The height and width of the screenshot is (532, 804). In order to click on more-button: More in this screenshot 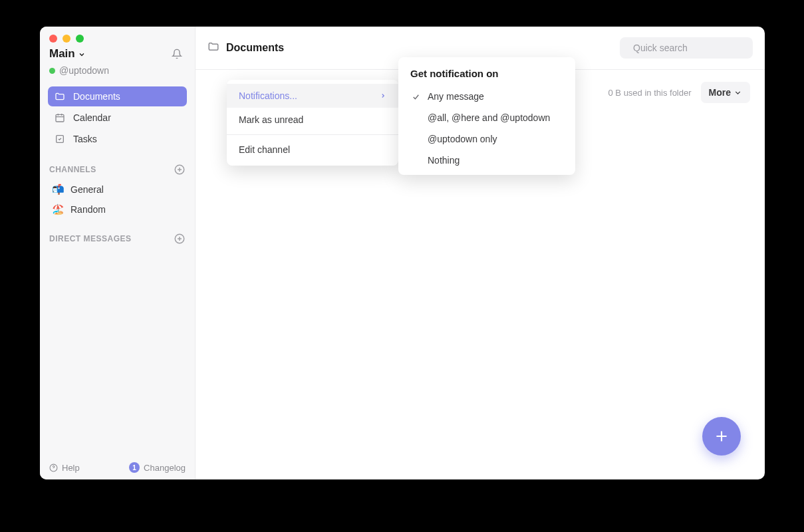, I will do `click(726, 92)`.